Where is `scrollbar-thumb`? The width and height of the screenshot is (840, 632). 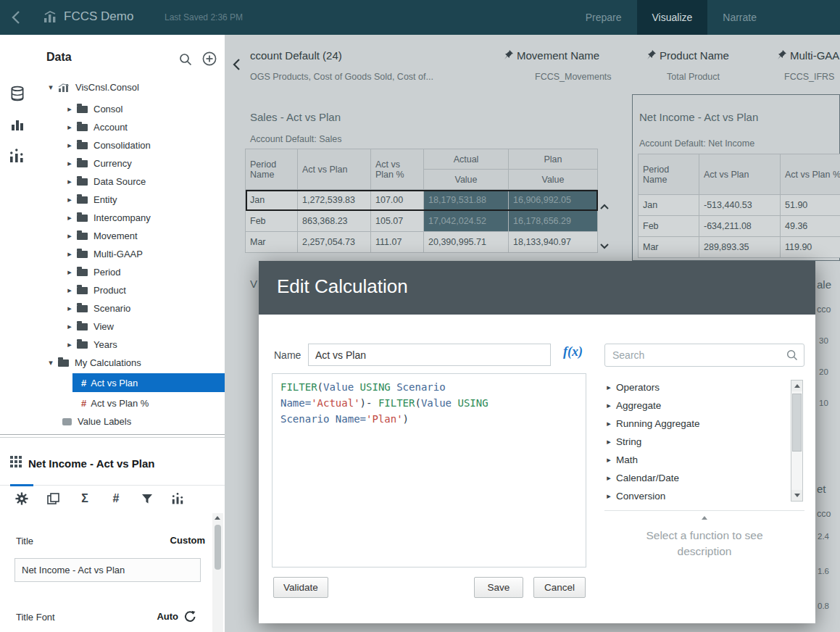 scrollbar-thumb is located at coordinates (797, 423).